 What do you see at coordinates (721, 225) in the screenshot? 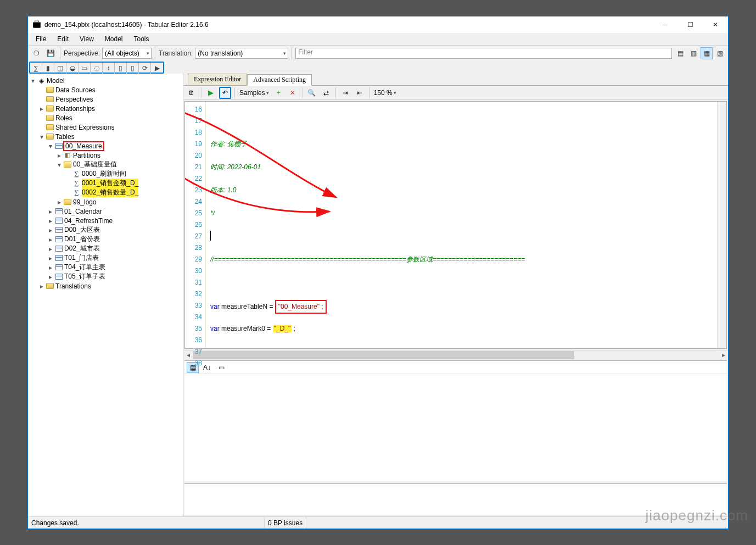
I see `vertical-scrollbar` at bounding box center [721, 225].